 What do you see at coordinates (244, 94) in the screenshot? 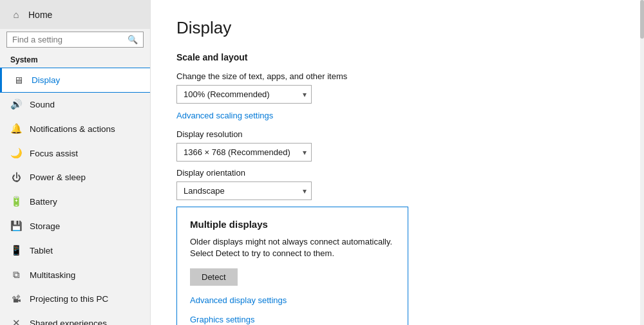
I see `scale-select: 100% (Recommended) 125% 150% 175%` at bounding box center [244, 94].